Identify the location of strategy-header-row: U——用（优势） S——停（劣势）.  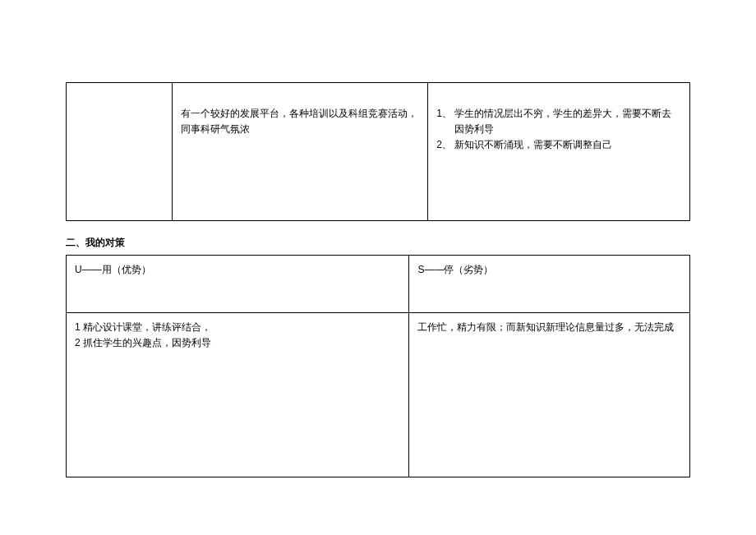
(378, 284).